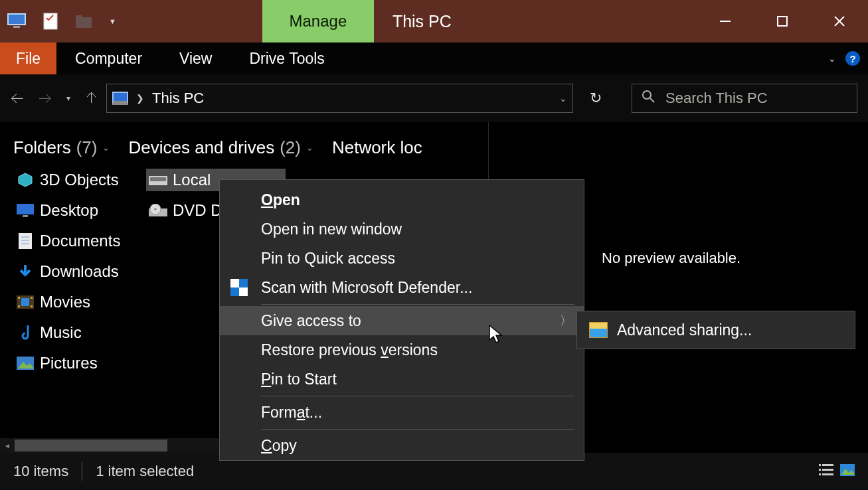 The image size is (868, 490). I want to click on details-view-button, so click(826, 471).